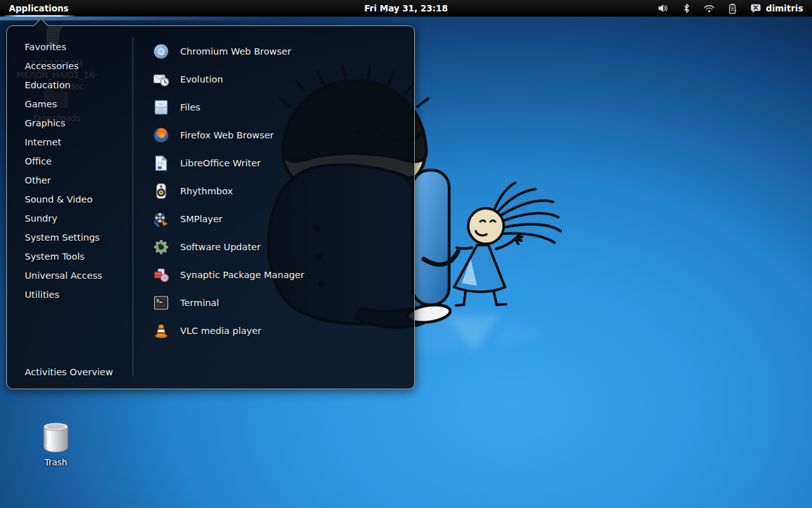 This screenshot has width=812, height=508. I want to click on panel-right: dimitris, so click(735, 9).